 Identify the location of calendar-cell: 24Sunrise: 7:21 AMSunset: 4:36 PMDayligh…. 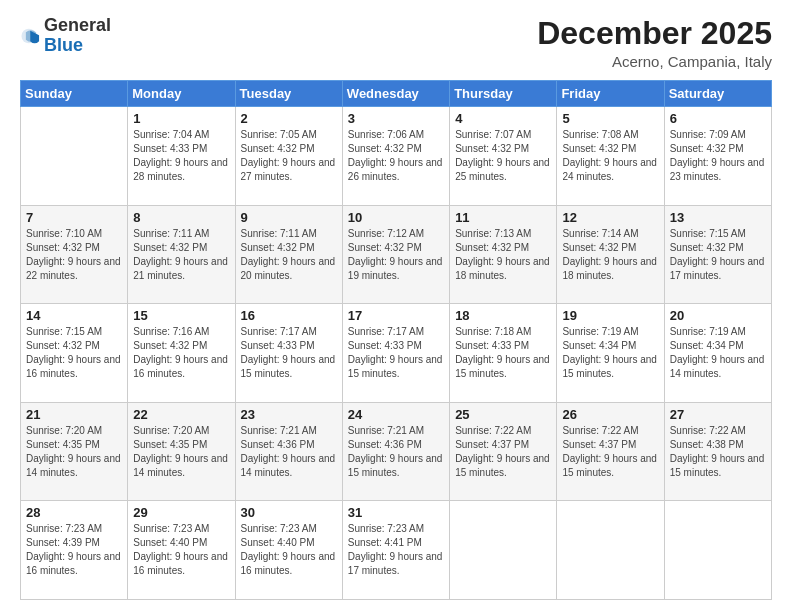
(396, 452).